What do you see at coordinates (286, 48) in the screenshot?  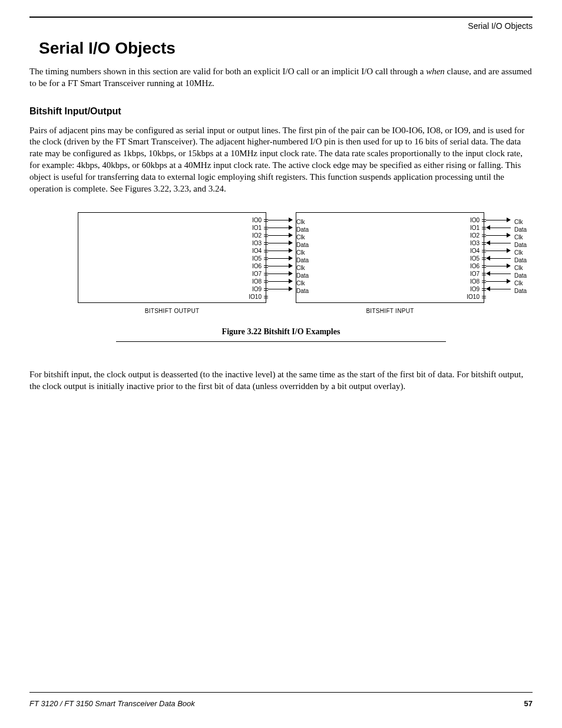 I see `section-title: Serial I/O Objects` at bounding box center [286, 48].